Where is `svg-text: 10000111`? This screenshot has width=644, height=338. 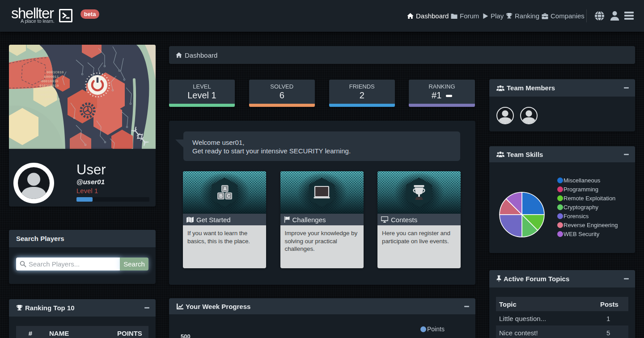
svg-text: 10000111 is located at coordinates (52, 99).